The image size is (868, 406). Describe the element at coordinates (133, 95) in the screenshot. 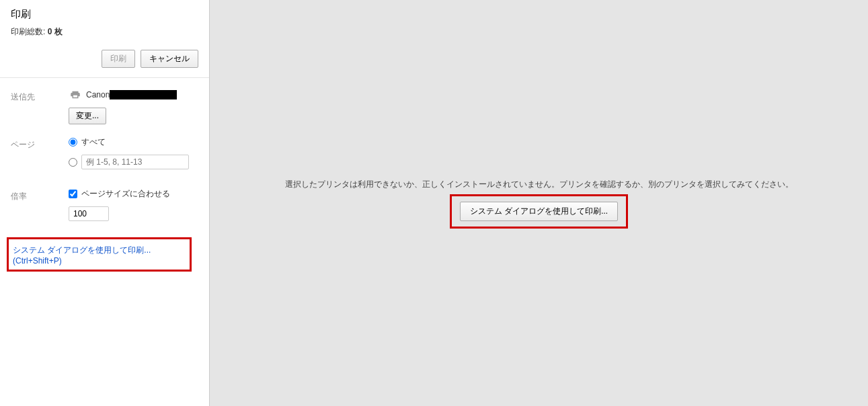

I see `destination-value: Canon` at that location.